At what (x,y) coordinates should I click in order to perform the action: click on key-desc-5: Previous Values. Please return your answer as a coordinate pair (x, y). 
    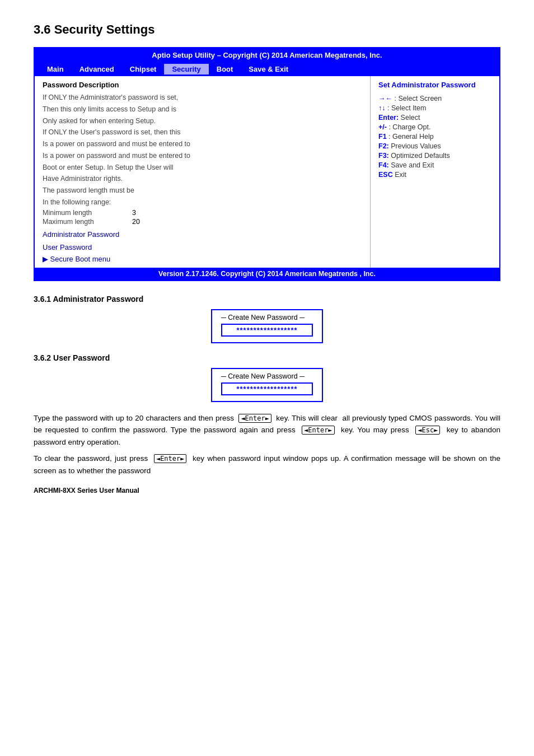
    Looking at the image, I should click on (415, 146).